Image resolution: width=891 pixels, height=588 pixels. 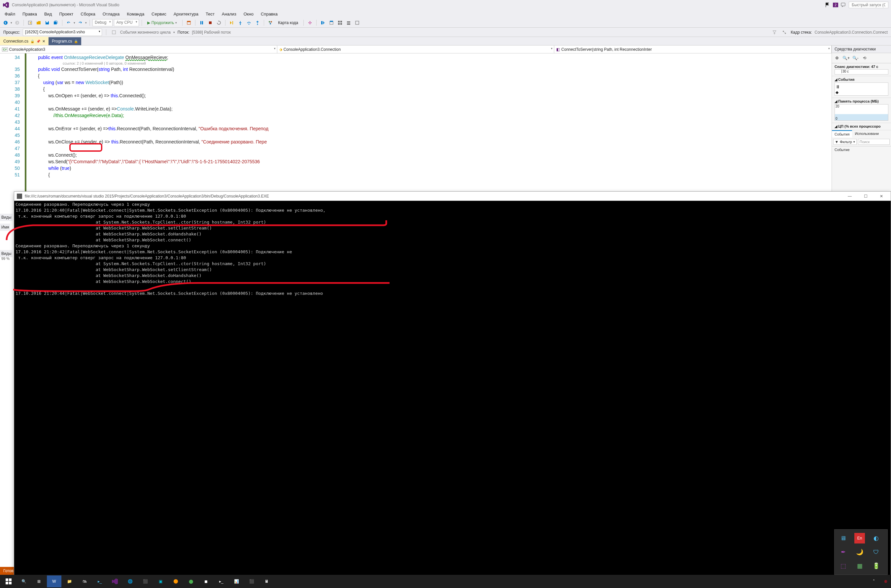 I want to click on console-maximize-icon: ☐, so click(x=865, y=196).